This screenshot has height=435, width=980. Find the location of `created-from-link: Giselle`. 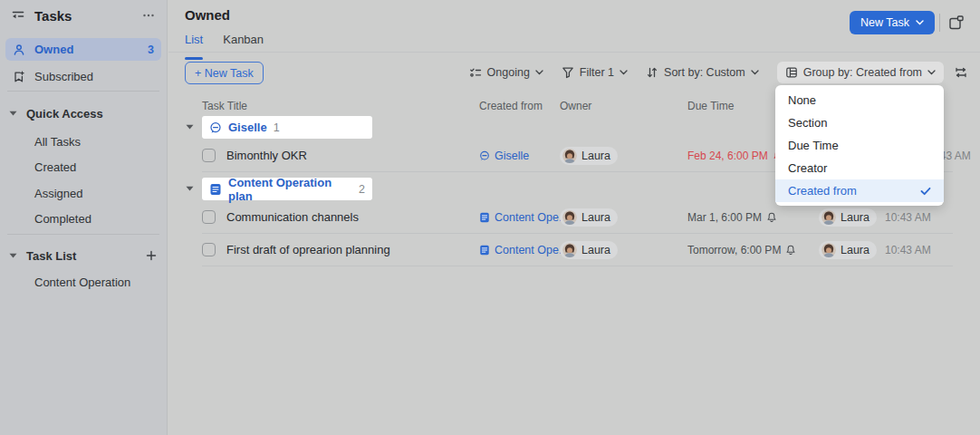

created-from-link: Giselle is located at coordinates (504, 156).